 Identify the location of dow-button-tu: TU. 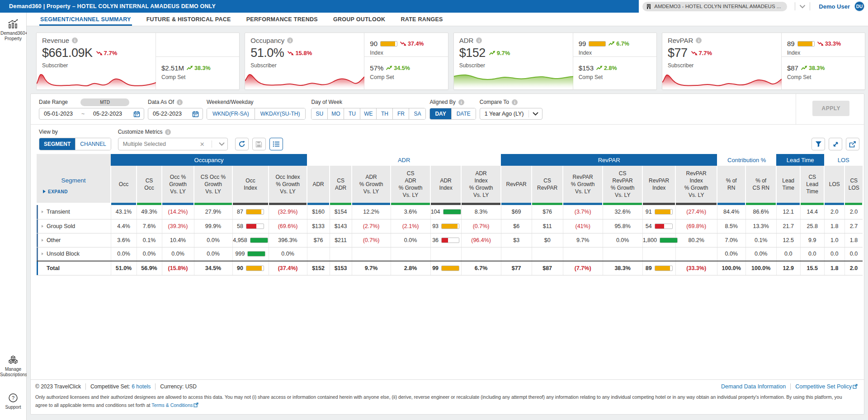
(352, 114).